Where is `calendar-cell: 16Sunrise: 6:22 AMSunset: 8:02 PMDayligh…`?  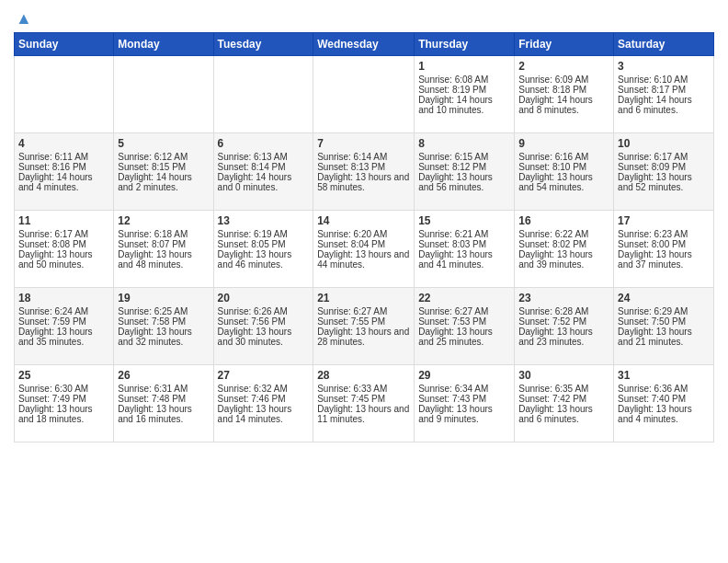 calendar-cell: 16Sunrise: 6:22 AMSunset: 8:02 PMDayligh… is located at coordinates (564, 249).